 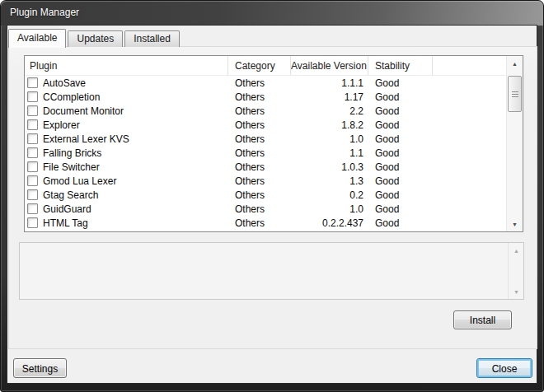 What do you see at coordinates (152, 39) in the screenshot?
I see `tab-label: Installed` at bounding box center [152, 39].